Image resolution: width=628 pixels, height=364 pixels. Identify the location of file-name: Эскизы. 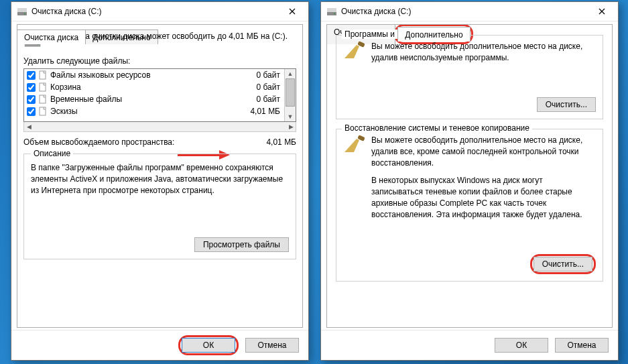
(145, 111).